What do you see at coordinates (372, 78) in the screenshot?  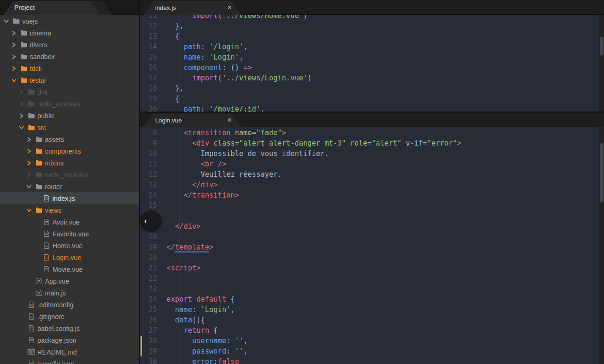 I see `code-line: 17 import('../views/Login.vue')` at bounding box center [372, 78].